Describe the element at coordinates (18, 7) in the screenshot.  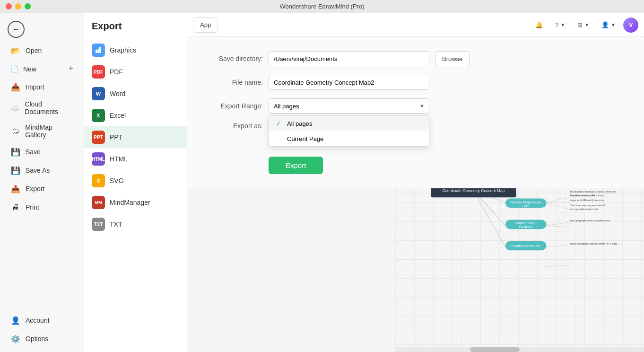
I see `window-controls` at that location.